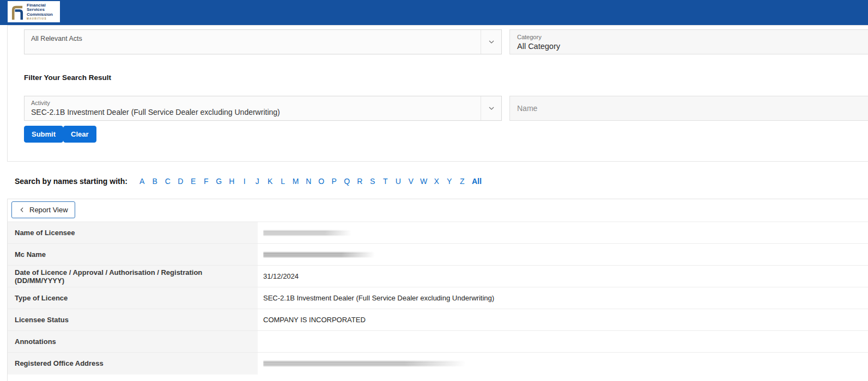  Describe the element at coordinates (133, 364) in the screenshot. I see `row-label: Registered Office Address` at that location.